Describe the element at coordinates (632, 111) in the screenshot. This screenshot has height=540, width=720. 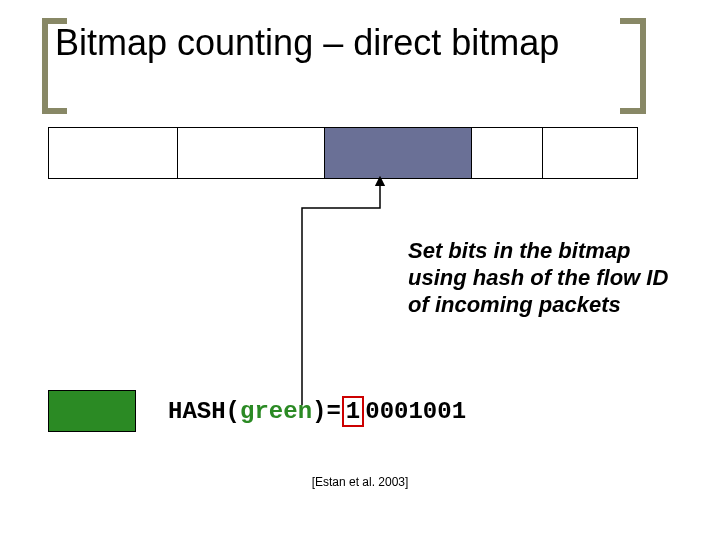
I see `title-bracket-right` at that location.